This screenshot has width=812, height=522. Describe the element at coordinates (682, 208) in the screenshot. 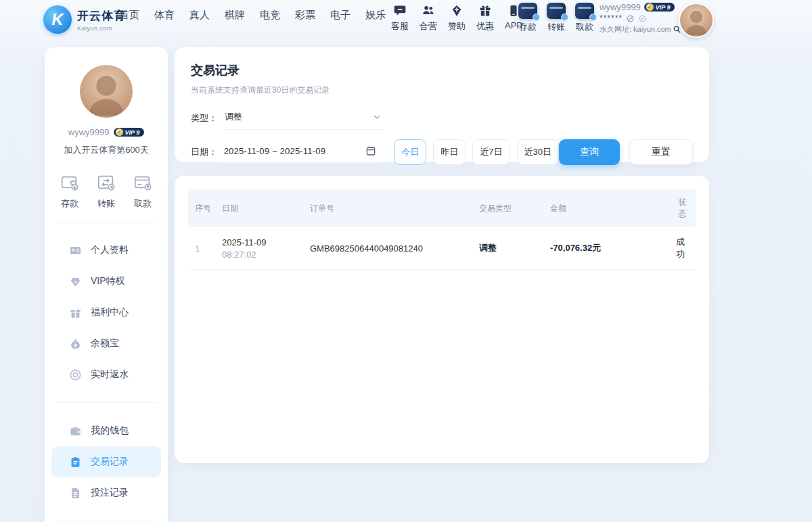

I see `header-status: 状态` at that location.